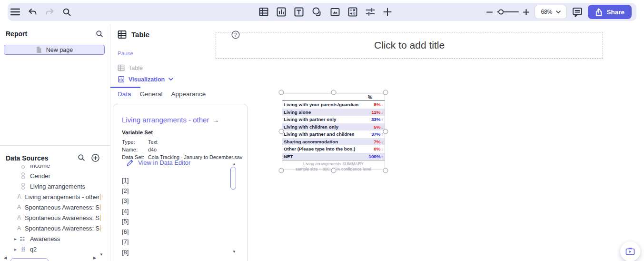  Describe the element at coordinates (50, 176) in the screenshot. I see `data-source-item: Gender` at that location.